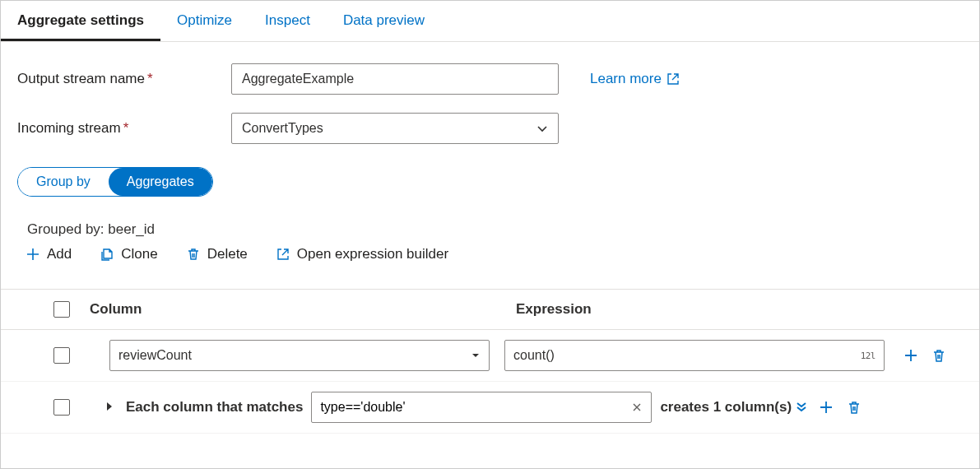  Describe the element at coordinates (109, 406) in the screenshot. I see `chevron-right-icon` at that location.